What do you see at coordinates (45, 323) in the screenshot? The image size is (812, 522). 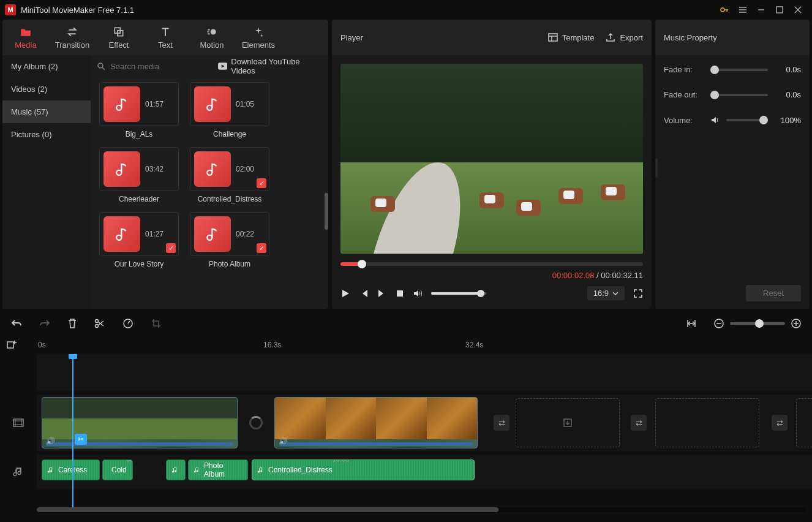 I see `redo-button` at bounding box center [45, 323].